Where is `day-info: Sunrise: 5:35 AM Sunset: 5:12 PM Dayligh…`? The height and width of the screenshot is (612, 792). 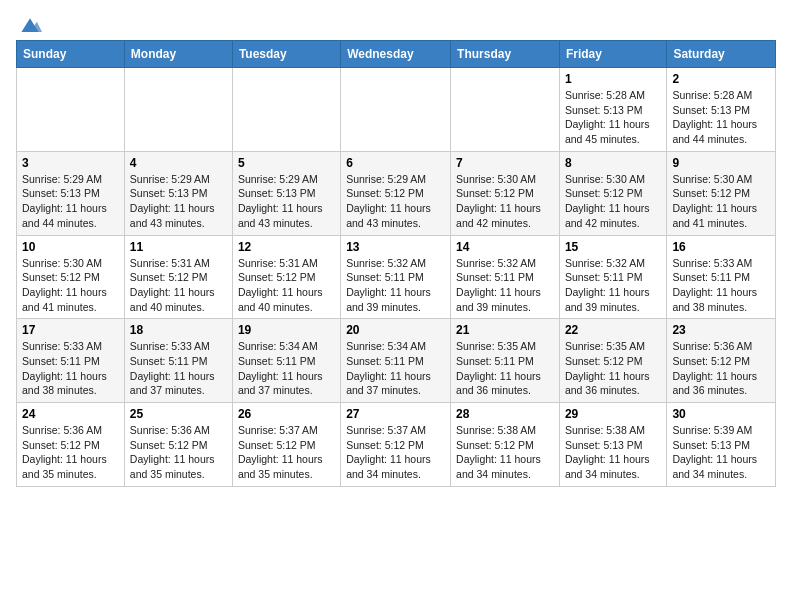
day-info: Sunrise: 5:35 AM Sunset: 5:12 PM Dayligh… is located at coordinates (613, 368).